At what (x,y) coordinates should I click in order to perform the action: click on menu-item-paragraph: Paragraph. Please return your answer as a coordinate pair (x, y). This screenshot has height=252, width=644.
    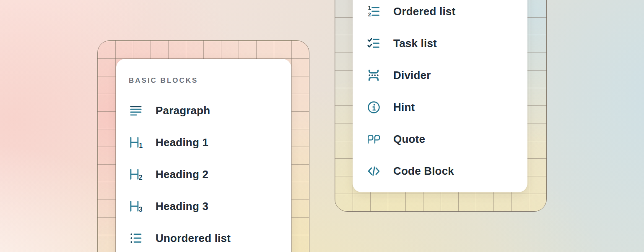
    Looking at the image, I should click on (210, 110).